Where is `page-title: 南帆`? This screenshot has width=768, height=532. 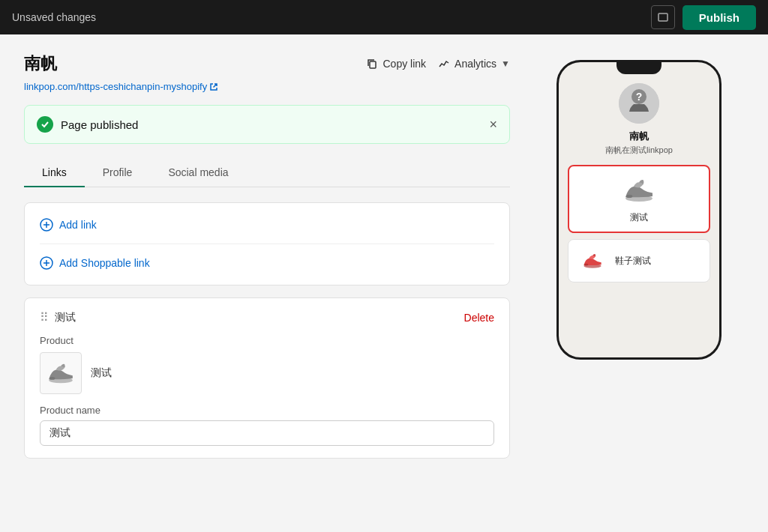
page-title: 南帆 is located at coordinates (40, 64).